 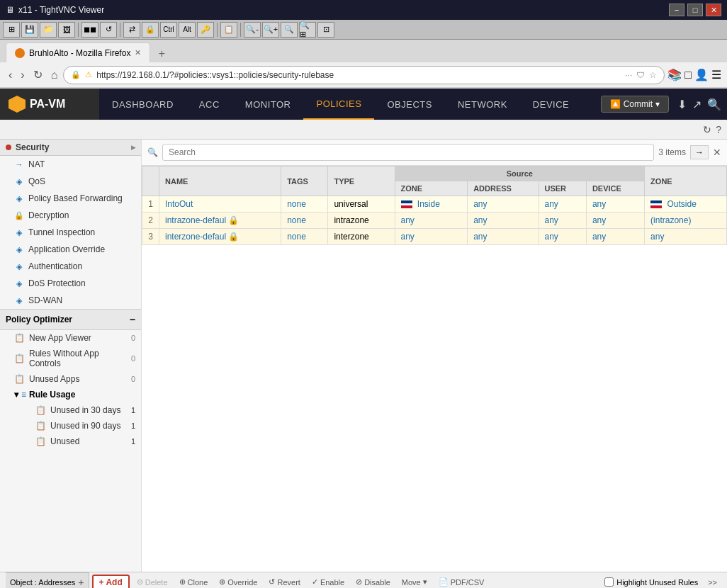 I want to click on toolbar-zoom-fit-btn: 🔍, so click(x=289, y=30).